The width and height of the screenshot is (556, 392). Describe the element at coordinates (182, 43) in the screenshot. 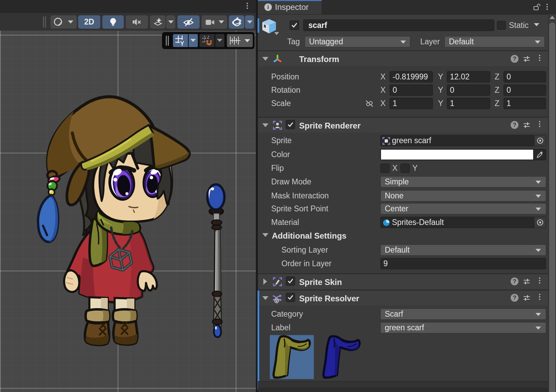

I see `svg-text: Y` at that location.